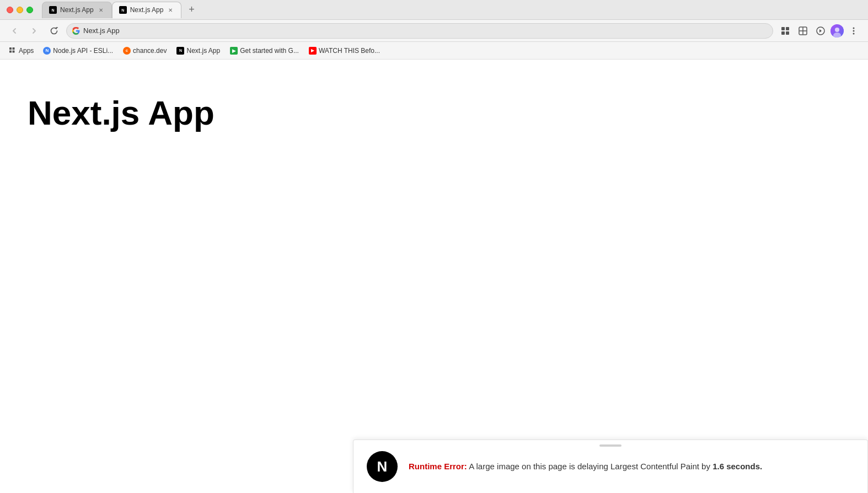 The width and height of the screenshot is (868, 493). Describe the element at coordinates (610, 446) in the screenshot. I see `drag-handle` at that location.